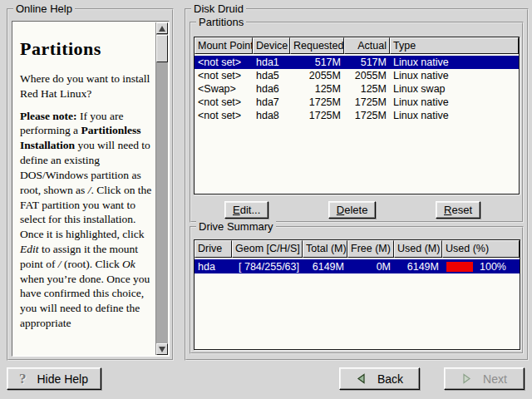 This screenshot has height=399, width=532. Describe the element at coordinates (162, 48) in the screenshot. I see `scrollbar-thumb` at that location.